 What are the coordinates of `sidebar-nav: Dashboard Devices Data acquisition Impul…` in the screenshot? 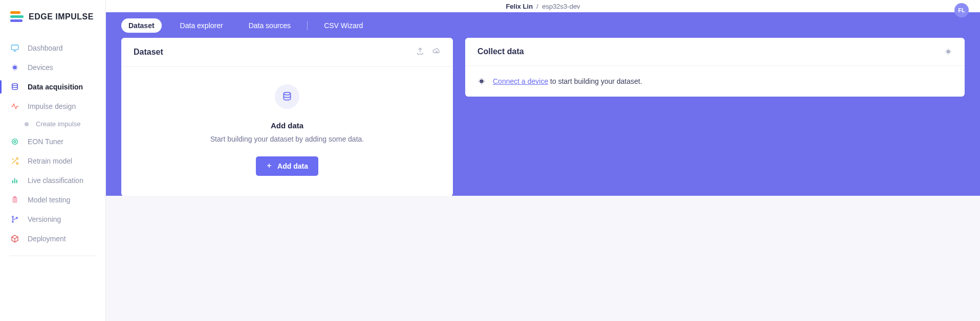 It's located at (53, 141).